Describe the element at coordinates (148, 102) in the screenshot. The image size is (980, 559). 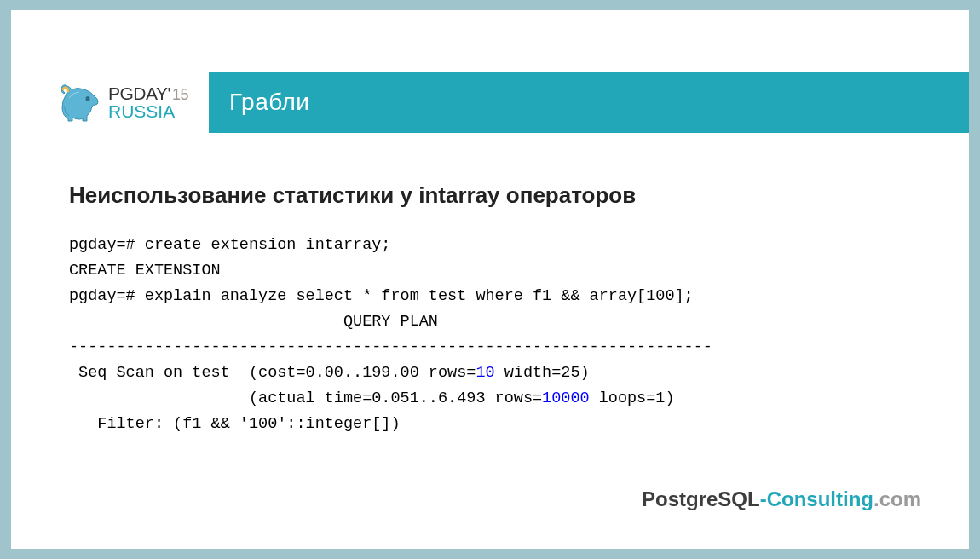
I see `logo-text: PGDAY'15 RUSSIA` at that location.